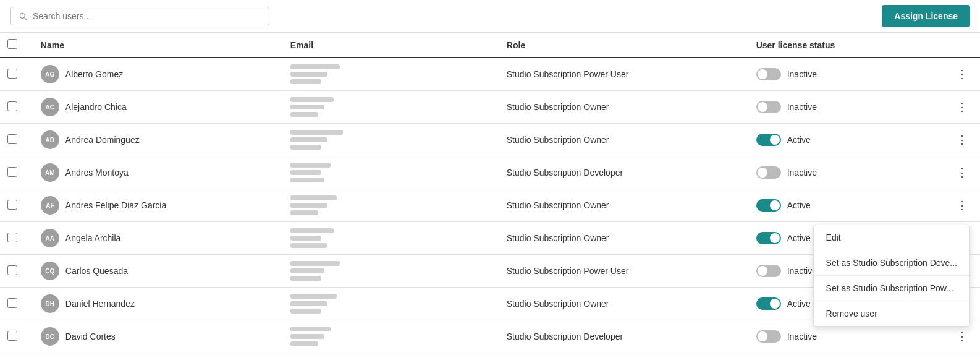 This screenshot has height=355, width=980. I want to click on select-all-checkbox, so click(12, 44).